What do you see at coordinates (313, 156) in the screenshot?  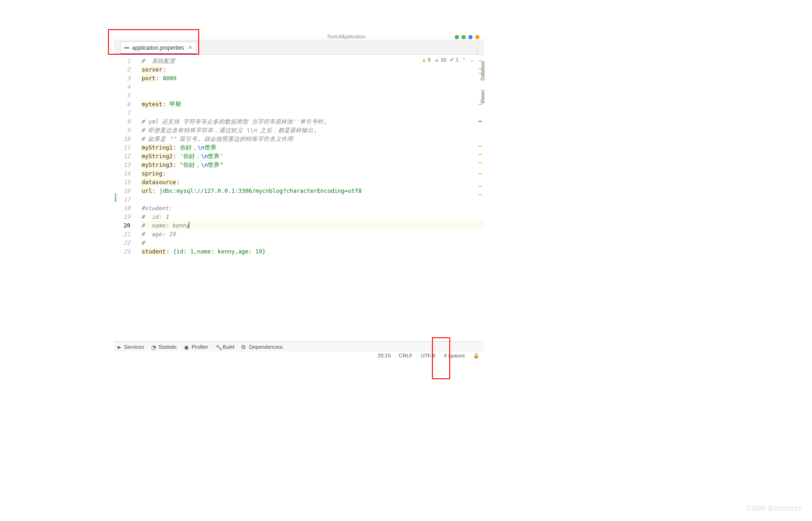 I see `code-line-12: myString2: '你好，\n世界'` at bounding box center [313, 156].